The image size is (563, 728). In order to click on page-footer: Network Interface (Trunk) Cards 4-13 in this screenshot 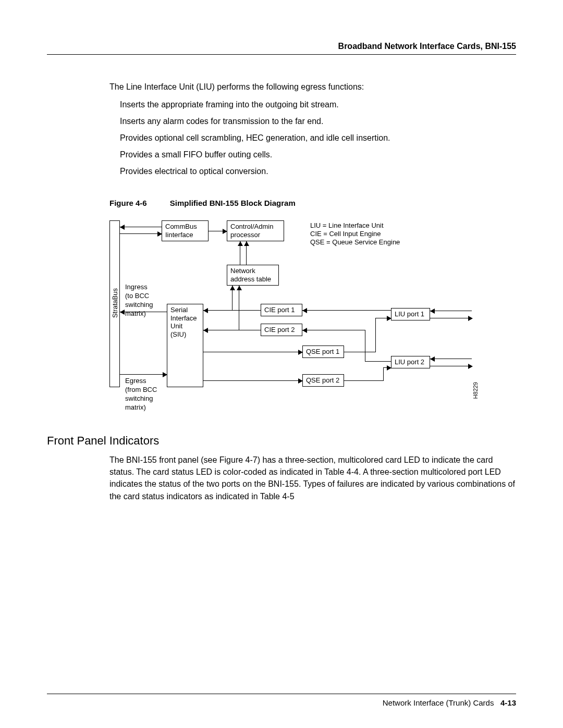, I will do `click(282, 700)`.